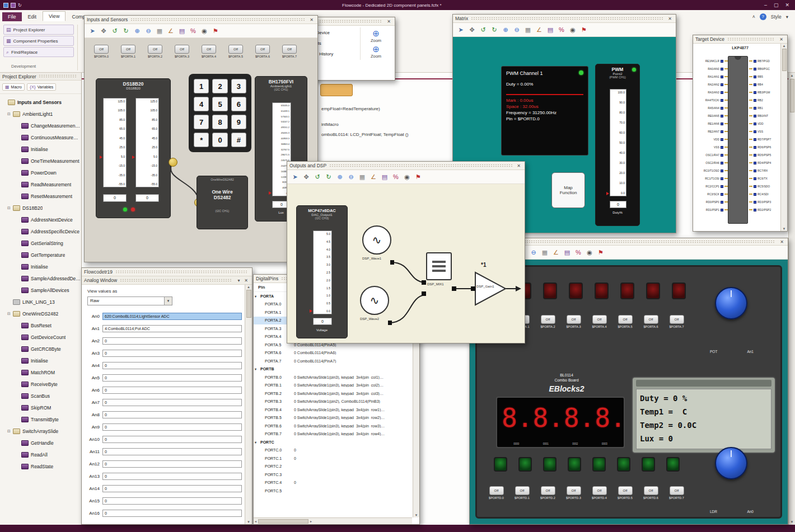 This screenshot has height=532, width=795. Describe the element at coordinates (263, 51) in the screenshot. I see `toggle-switch: Off $PORTA.6` at that location.